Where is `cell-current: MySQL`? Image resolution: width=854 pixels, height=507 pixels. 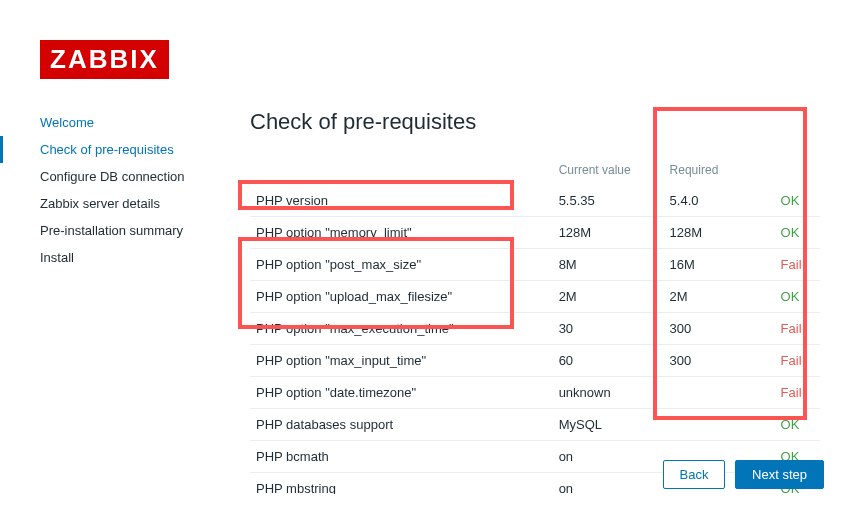 cell-current: MySQL is located at coordinates (608, 425).